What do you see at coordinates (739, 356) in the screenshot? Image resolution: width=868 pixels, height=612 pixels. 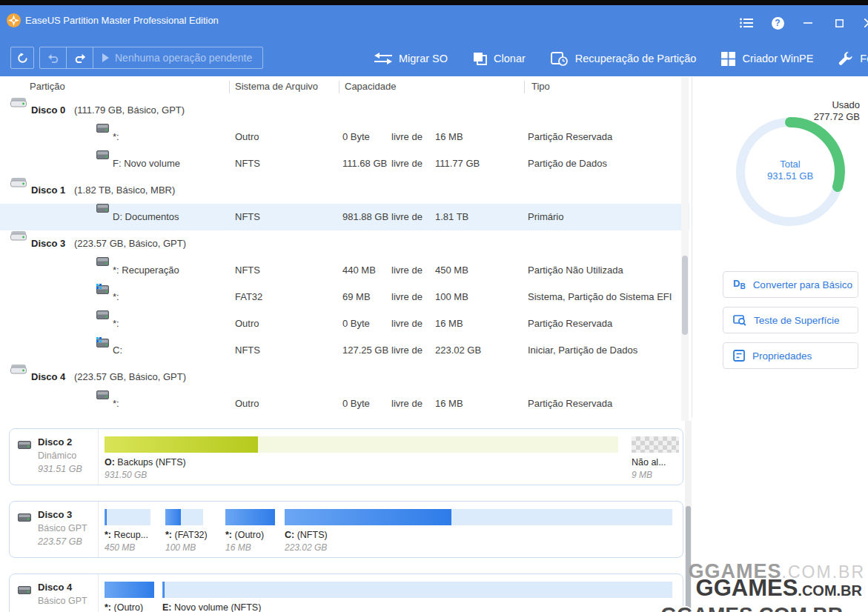 I see `properties-icon` at bounding box center [739, 356].